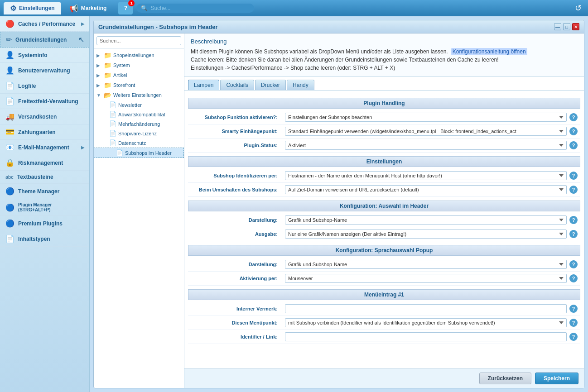 The width and height of the screenshot is (588, 392). I want to click on sidebar-item-grundeinstellungen: ✏ Grundeinstellungen ↖, so click(44, 40).